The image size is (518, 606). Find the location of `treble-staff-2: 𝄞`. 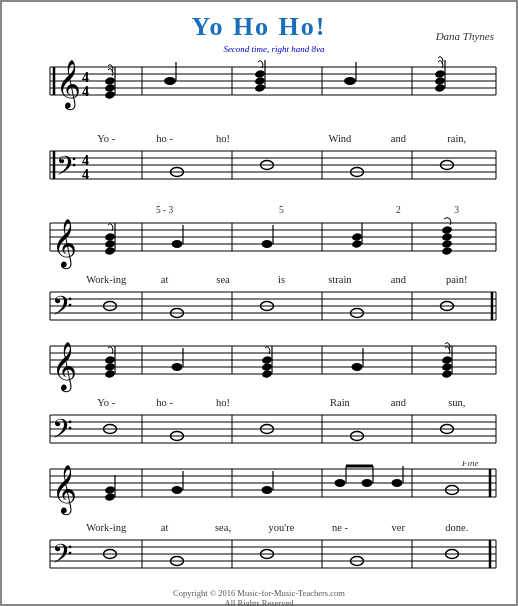

treble-staff-2: 𝄞 is located at coordinates (261, 244).